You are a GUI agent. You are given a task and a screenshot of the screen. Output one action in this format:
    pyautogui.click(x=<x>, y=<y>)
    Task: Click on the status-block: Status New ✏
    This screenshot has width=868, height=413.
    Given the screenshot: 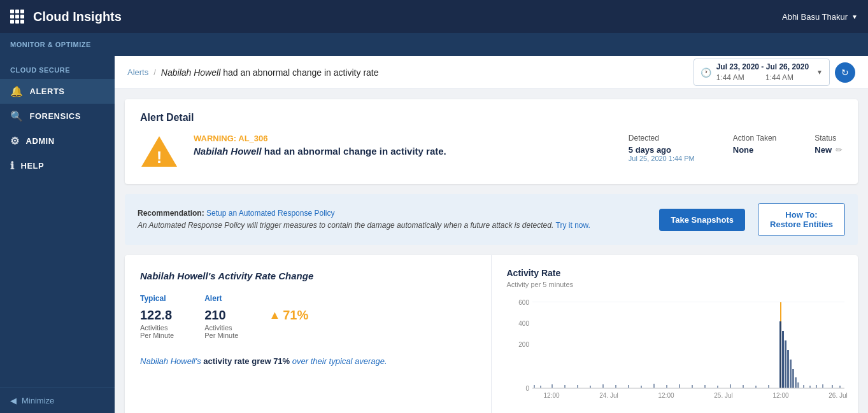 What is the action you would take?
    pyautogui.click(x=829, y=148)
    